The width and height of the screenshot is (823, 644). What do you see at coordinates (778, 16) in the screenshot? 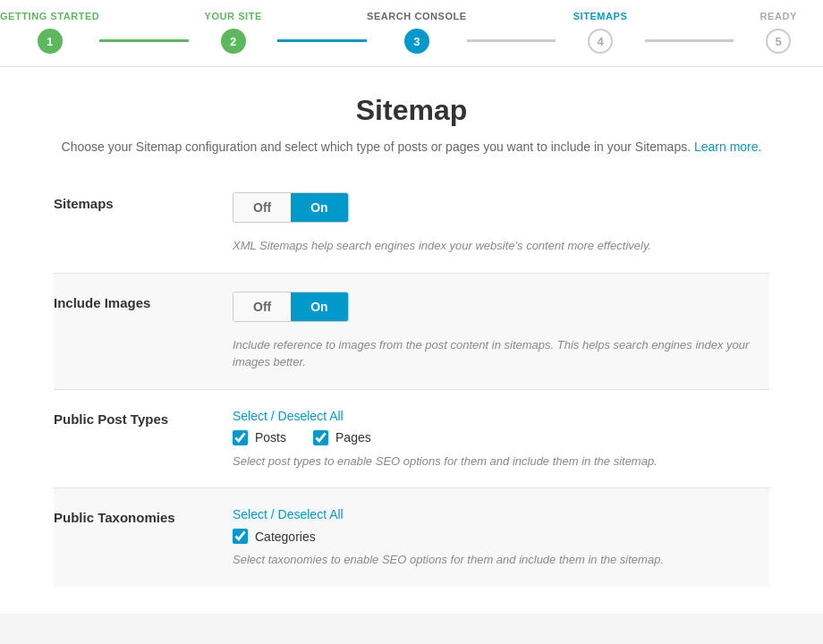
I see `step-label-ready: READY` at bounding box center [778, 16].